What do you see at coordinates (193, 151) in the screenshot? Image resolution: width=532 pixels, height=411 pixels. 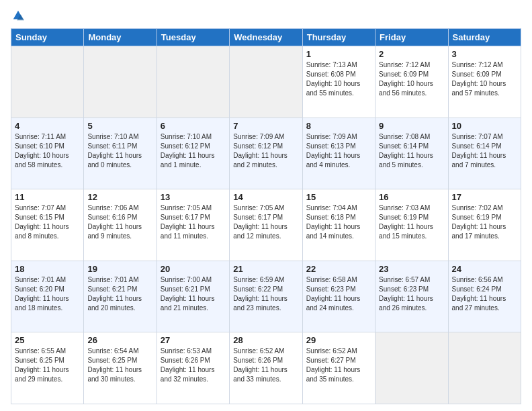 I see `day-info: Sunrise: 7:10 AMSunset: 6:12 PMDaylight:…` at bounding box center [193, 151].